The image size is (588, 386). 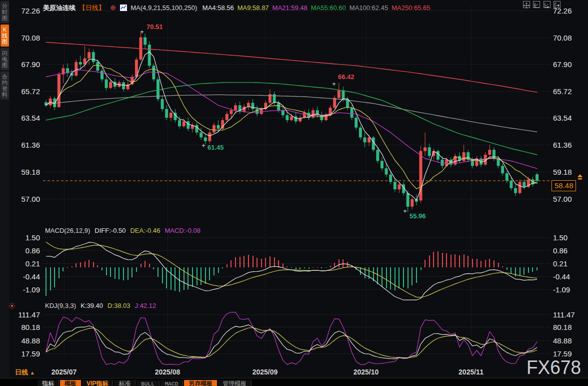 I want to click on sidebar-tab-1: 分时图, so click(x=5, y=12).